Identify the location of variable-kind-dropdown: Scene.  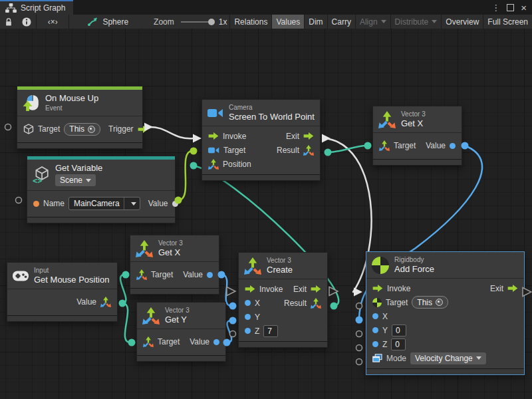
(76, 180).